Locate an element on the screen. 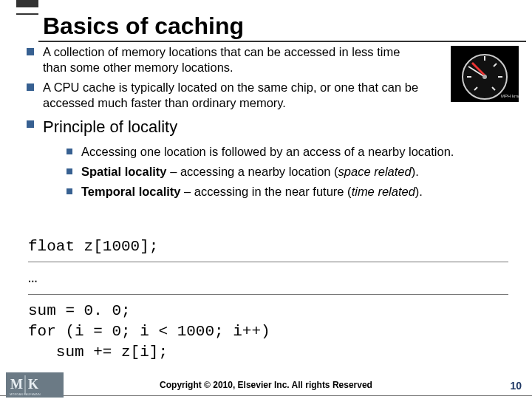 The width and height of the screenshot is (532, 399). term-spatial: Spatial locality is located at coordinates (124, 171).